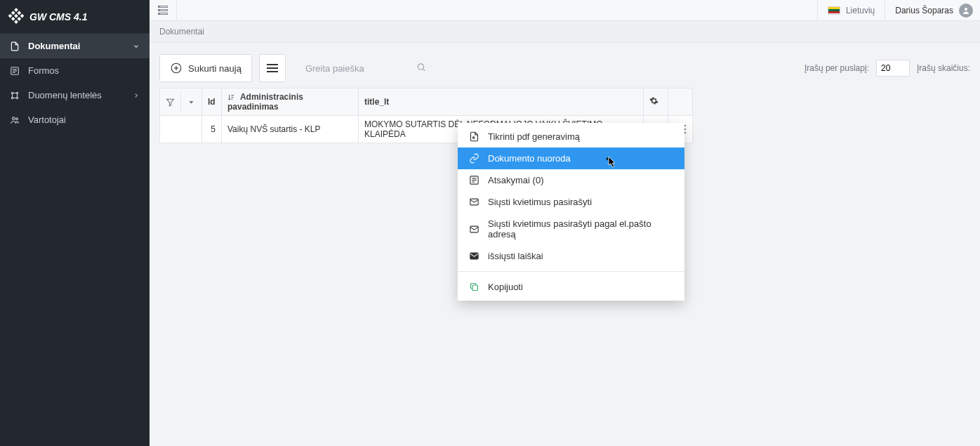  What do you see at coordinates (681, 103) in the screenshot?
I see `col-menu` at bounding box center [681, 103].